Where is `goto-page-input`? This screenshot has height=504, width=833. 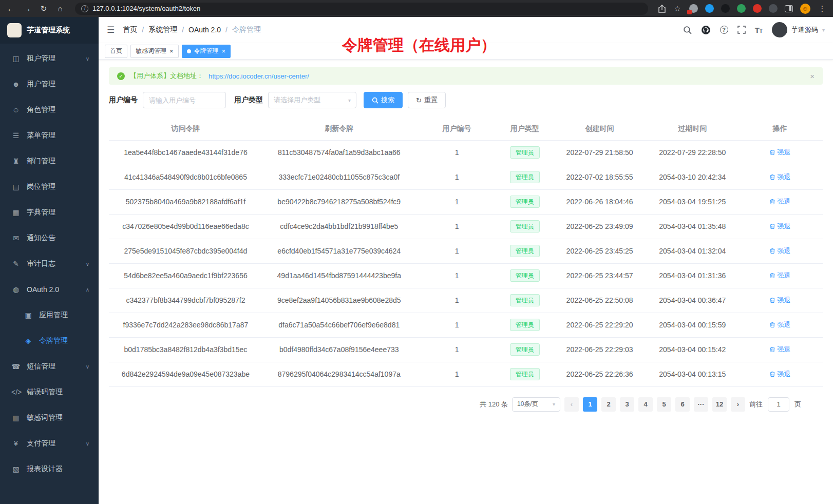
goto-page-input is located at coordinates (779, 404).